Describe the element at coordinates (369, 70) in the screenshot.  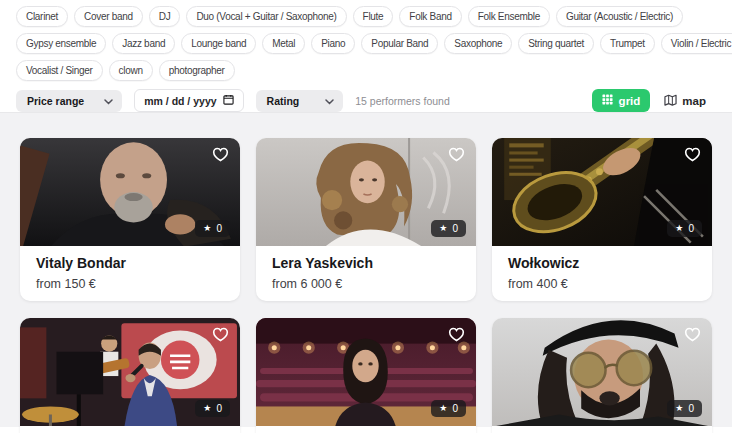
I see `chip-row-3: Vocalist / Singer clown photographer` at that location.